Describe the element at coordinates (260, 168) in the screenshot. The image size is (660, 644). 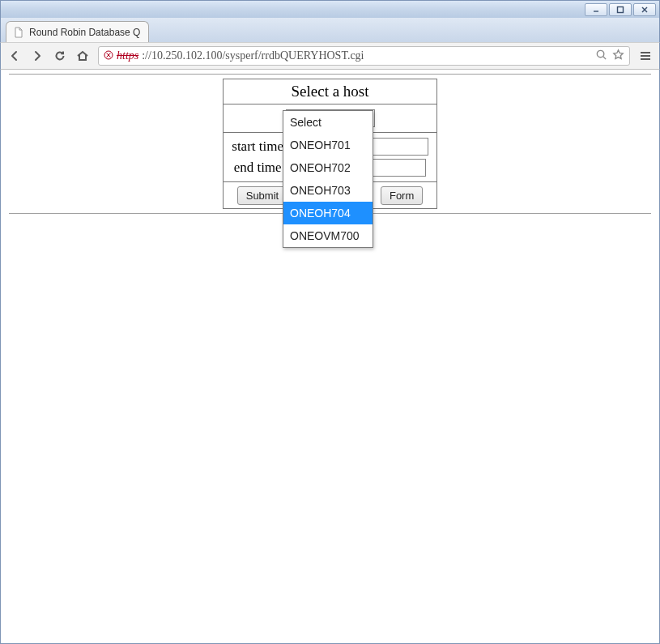
I see `end-time-label: end time:` at that location.